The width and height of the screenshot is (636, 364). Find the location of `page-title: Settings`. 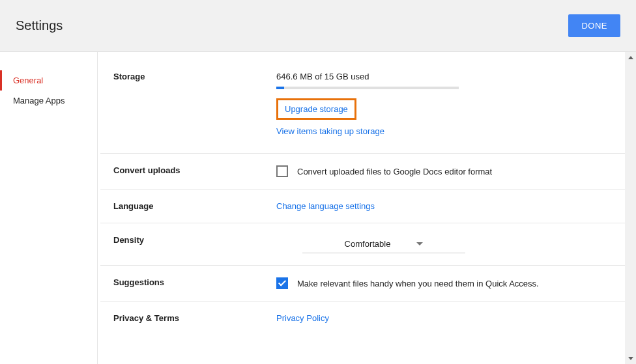

page-title: Settings is located at coordinates (39, 26).